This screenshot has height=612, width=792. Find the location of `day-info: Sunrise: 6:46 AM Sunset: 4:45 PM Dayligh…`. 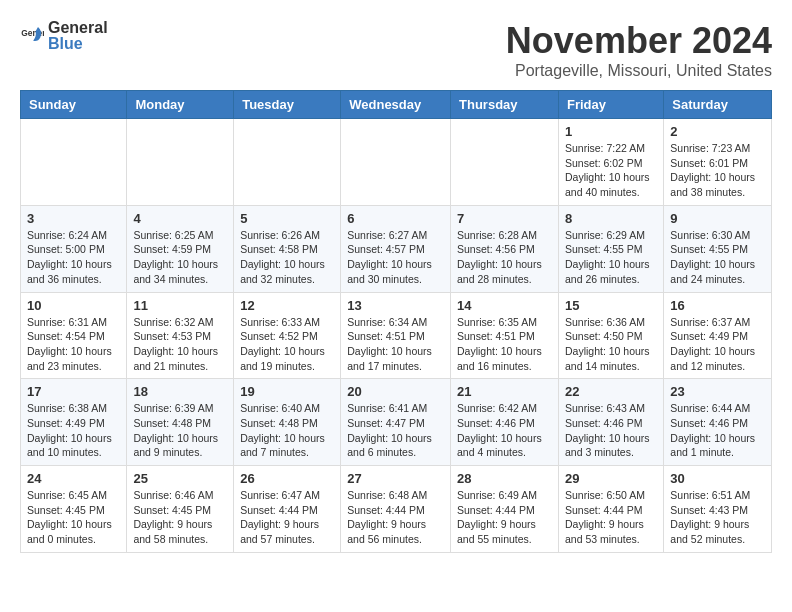

day-info: Sunrise: 6:46 AM Sunset: 4:45 PM Dayligh… is located at coordinates (180, 518).